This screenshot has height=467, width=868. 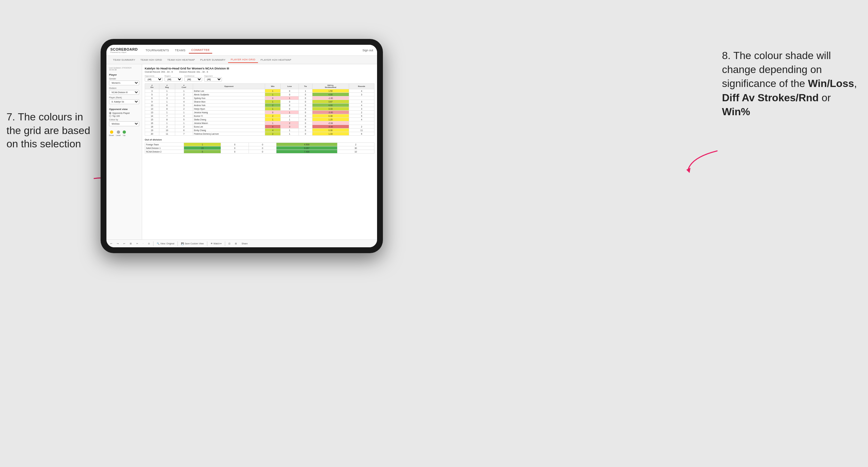 I want to click on bottom-toolbar: ↩ ↪ ↩ ⊞ ✂ · ⊙ 🔍 View: Original 💾 Save Cu…, so click(x=242, y=243).